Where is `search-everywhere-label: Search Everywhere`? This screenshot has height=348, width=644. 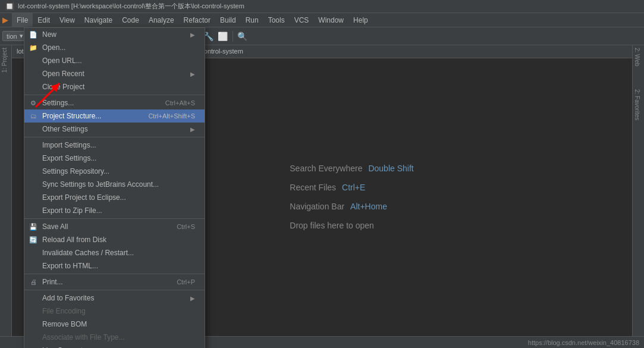
search-everywhere-label: Search Everywhere is located at coordinates (326, 168).